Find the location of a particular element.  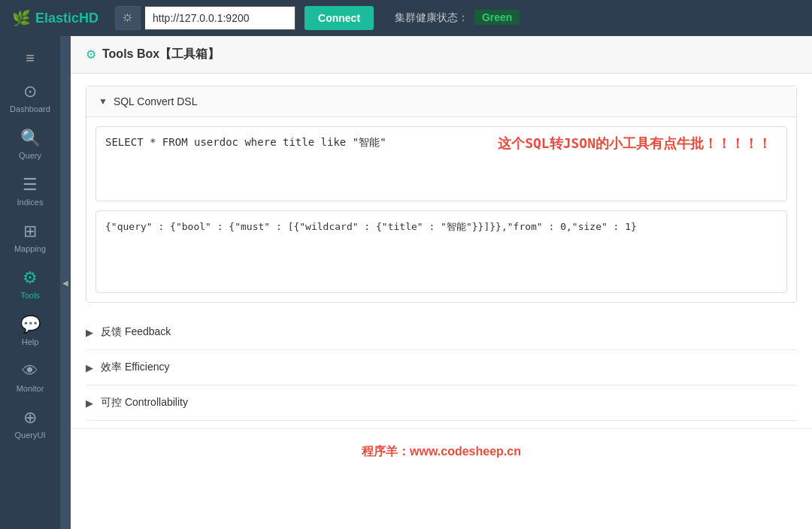

dsl-output-box: {"query" : {"bool" : {"must" : [{"wildca… is located at coordinates (441, 252).